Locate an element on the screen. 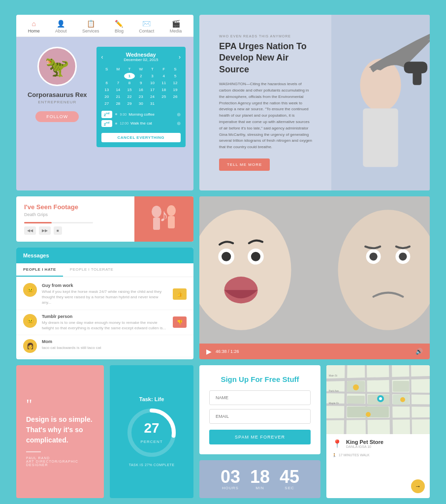  news-tag: WHO EVEN READS THIS ANYMORE is located at coordinates (266, 36).